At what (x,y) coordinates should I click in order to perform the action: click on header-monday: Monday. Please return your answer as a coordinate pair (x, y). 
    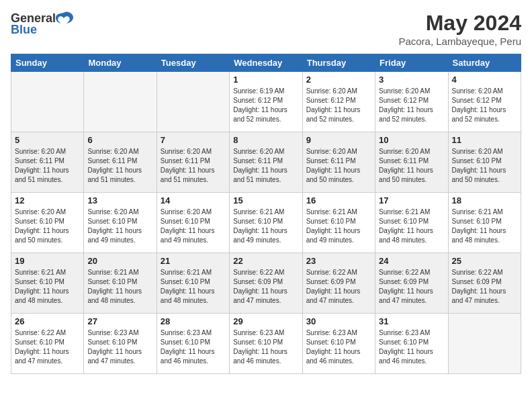
    Looking at the image, I should click on (120, 63).